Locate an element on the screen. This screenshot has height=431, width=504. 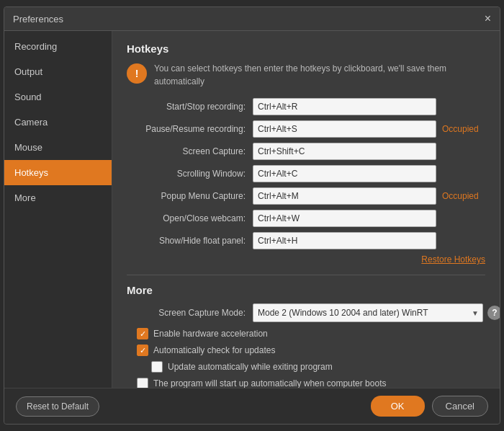
screen-capture-select-container: Mode 2 (Windows 10 2004 and later) WinRT… is located at coordinates (368, 313).